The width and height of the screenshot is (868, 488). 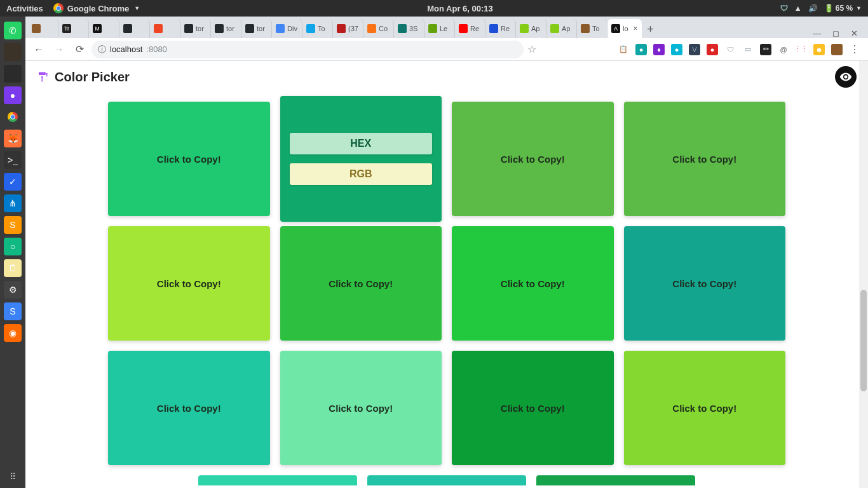 What do you see at coordinates (819, 50) in the screenshot?
I see `extension-icon: ☻` at bounding box center [819, 50].